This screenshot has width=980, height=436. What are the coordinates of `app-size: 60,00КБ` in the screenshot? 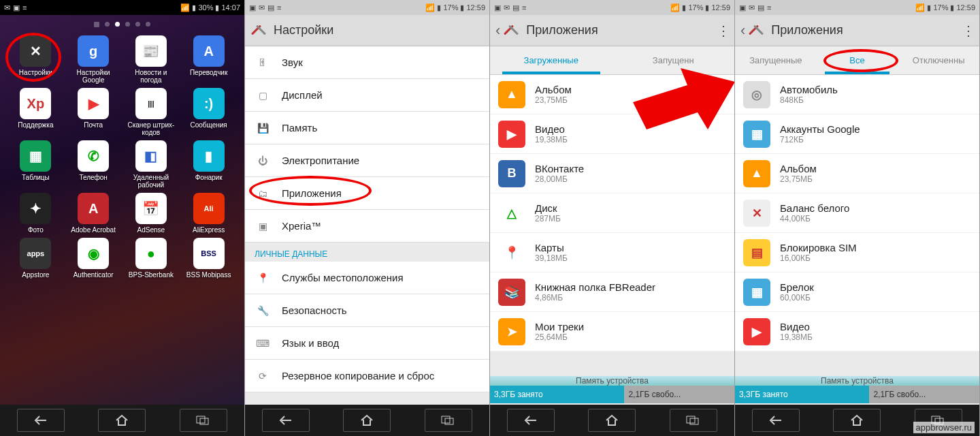 It's located at (797, 298).